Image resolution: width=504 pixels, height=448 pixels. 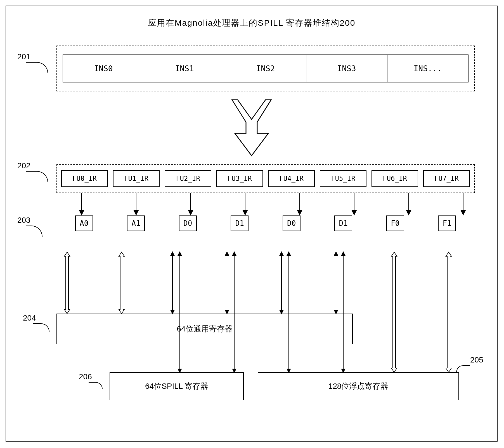 What do you see at coordinates (177, 386) in the screenshot?
I see `spill64-box: 64位SPILL 寄存器` at bounding box center [177, 386].